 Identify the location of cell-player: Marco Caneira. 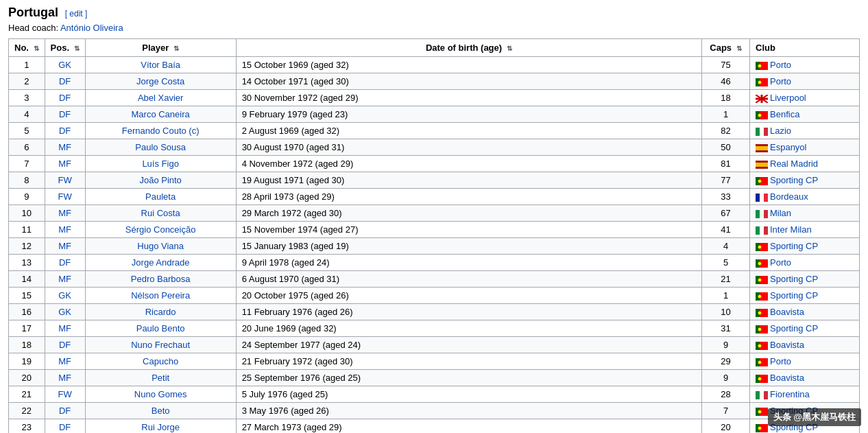
(160, 115).